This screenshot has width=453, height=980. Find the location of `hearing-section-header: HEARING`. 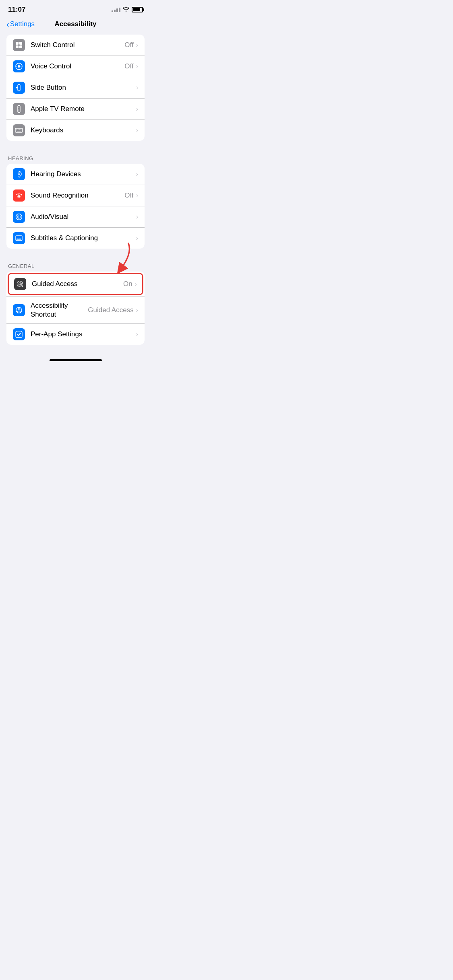

hearing-section-header: HEARING is located at coordinates (76, 156).